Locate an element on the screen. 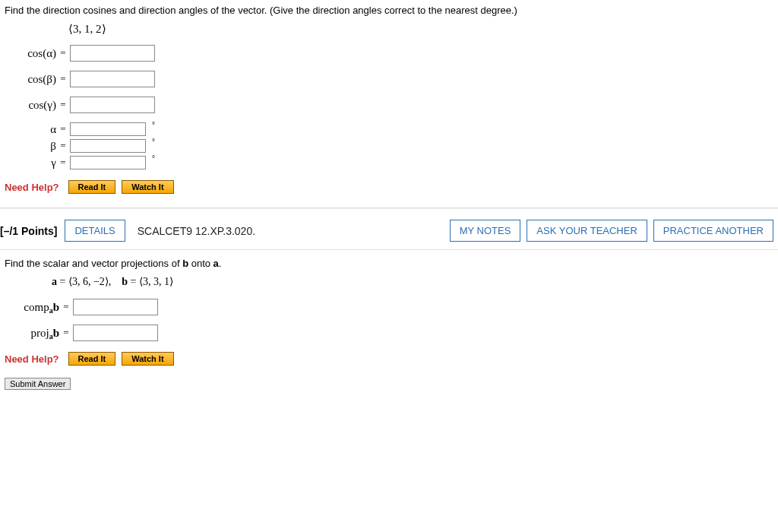 The height and width of the screenshot is (532, 778). input-beta is located at coordinates (108, 146).